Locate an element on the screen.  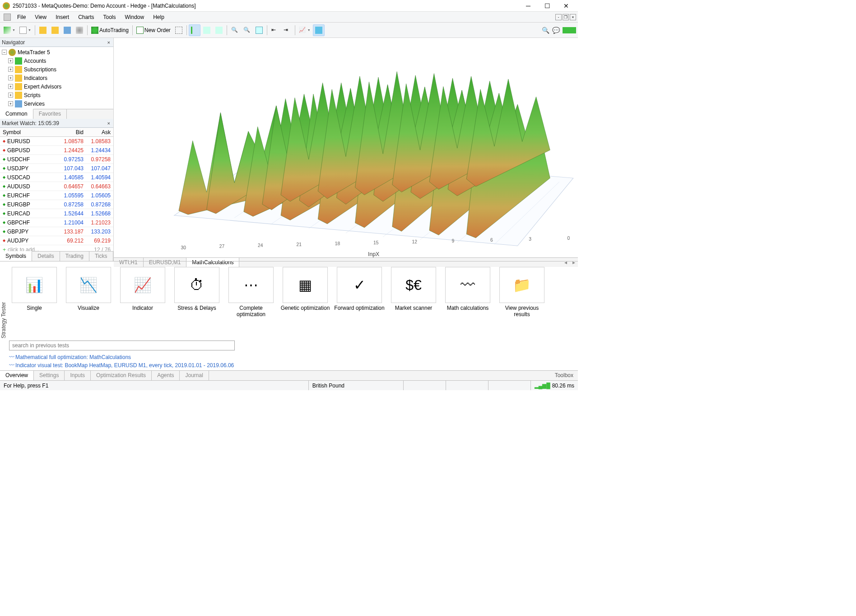
test-link-1: 〰Indicator visual test: BookMap HeatMap,… is located at coordinates (289, 365).